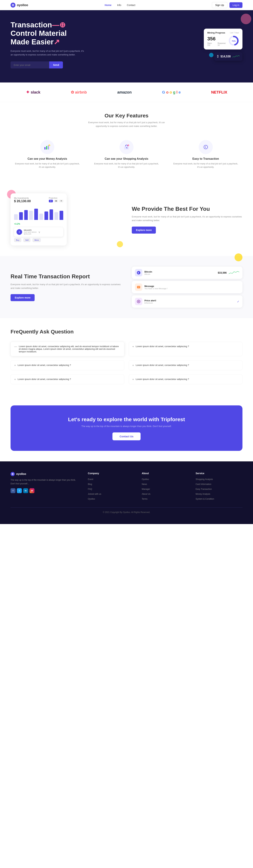  Describe the element at coordinates (206, 159) in the screenshot. I see `feature-transaction-title: Easy to Transaction` at that location.